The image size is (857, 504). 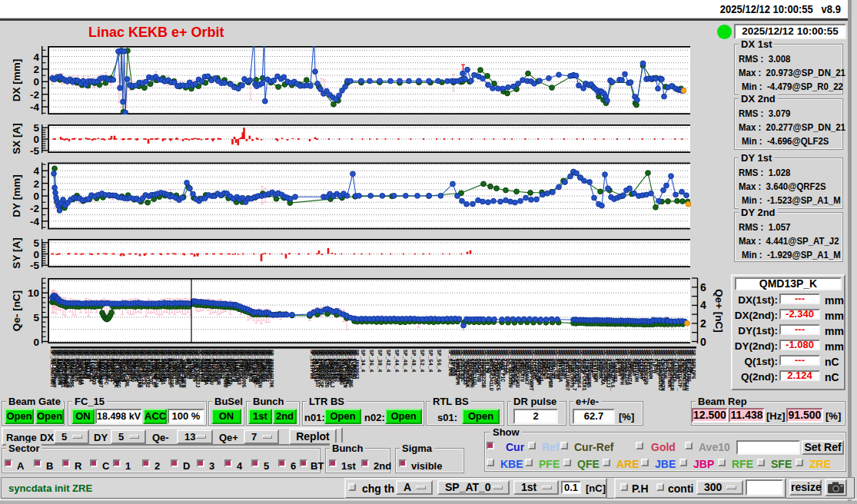 I want to click on svg-text: SP_2092A6UJ9K, so click(x=271, y=369).